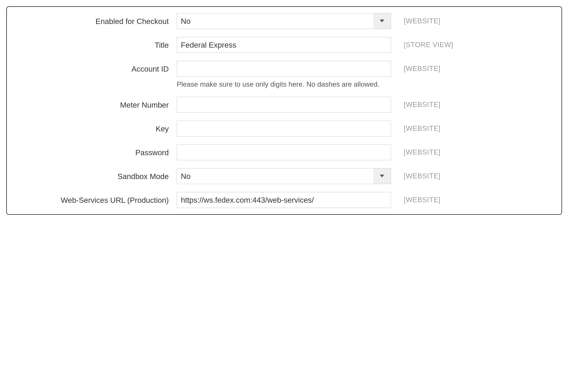 The image size is (569, 392). What do you see at coordinates (283, 129) in the screenshot?
I see `row-key: Key [WEBSITE]` at bounding box center [283, 129].